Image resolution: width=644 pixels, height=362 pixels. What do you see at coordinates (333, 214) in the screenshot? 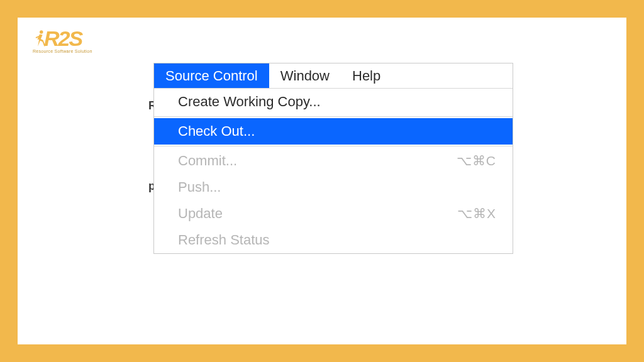
I see `menu-item-update: Update ⌥⌘X` at bounding box center [333, 214].